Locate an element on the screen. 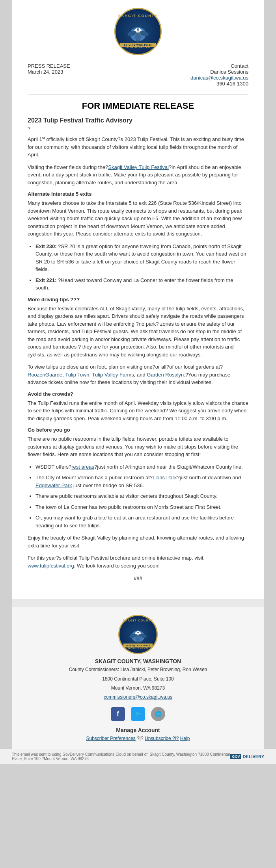 Image resolution: width=276 pixels, height=868 pixels. restroom-item-2: The City of Mount Vernon has a public re… is located at coordinates (142, 481).